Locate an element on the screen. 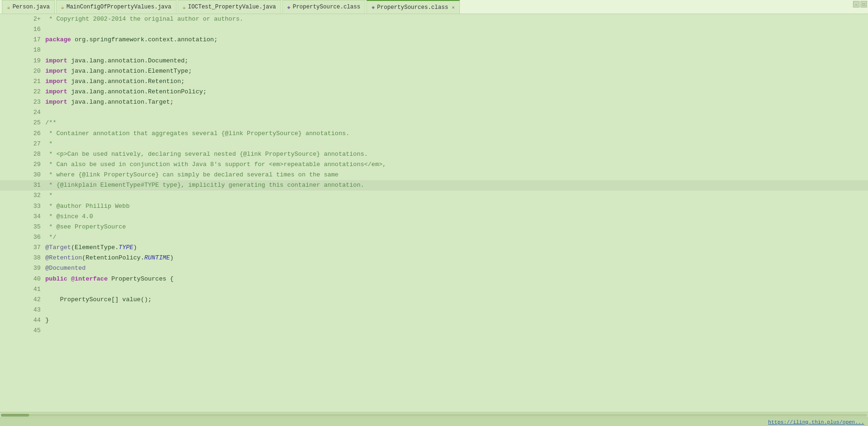  line-content: @Target(ElementType.TYPE) is located at coordinates (457, 248).